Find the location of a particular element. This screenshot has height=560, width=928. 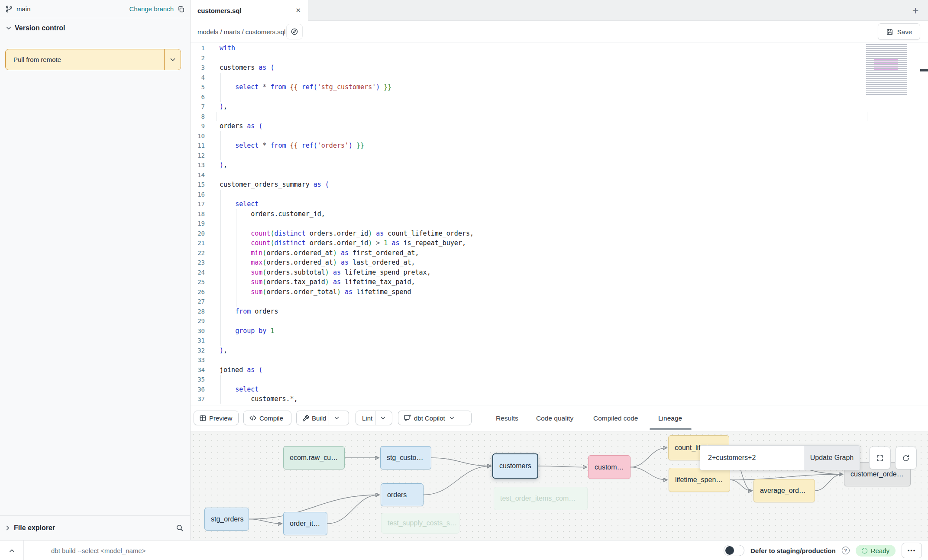

code-line: 25 sum(orders.tax_paid) as lifetime_tax_… is located at coordinates (559, 282).